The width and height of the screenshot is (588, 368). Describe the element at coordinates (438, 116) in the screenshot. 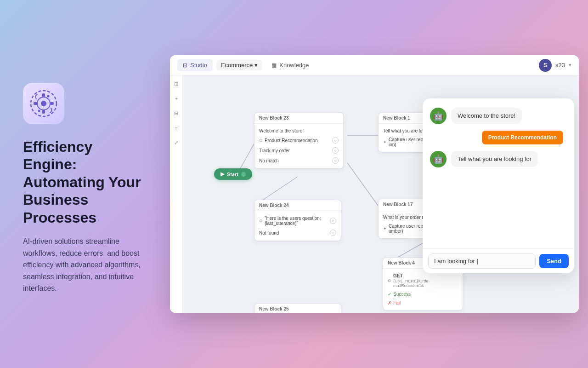

I see `bot-avatar-1: 🤖` at that location.